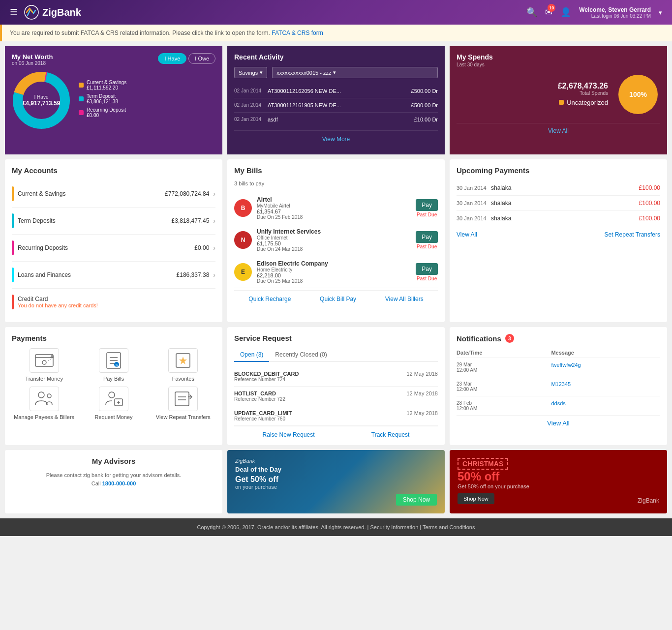 The image size is (672, 630). Describe the element at coordinates (391, 435) in the screenshot. I see `track-request-link: Track Request` at that location.